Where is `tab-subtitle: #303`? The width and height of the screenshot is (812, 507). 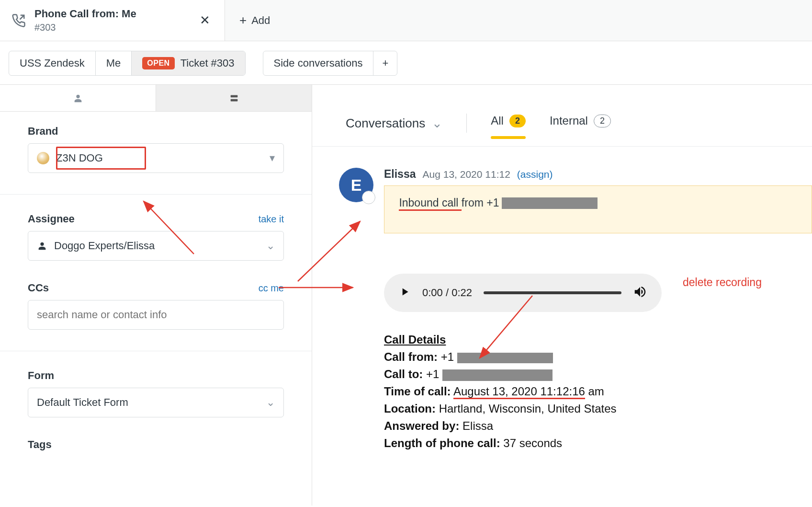 tab-subtitle: #303 is located at coordinates (85, 27).